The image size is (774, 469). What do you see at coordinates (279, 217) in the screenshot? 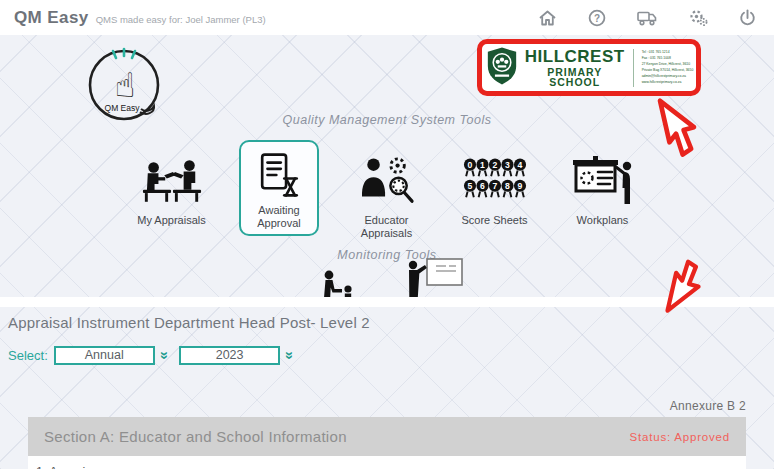
I see `tool-label: Awaiting Approval` at bounding box center [279, 217].